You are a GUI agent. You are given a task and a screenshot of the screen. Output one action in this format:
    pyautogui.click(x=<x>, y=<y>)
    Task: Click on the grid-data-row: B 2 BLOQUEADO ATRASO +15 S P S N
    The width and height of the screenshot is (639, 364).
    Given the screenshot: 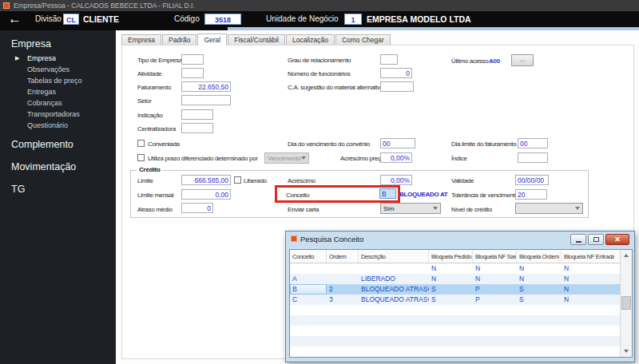 What is the action you would take?
    pyautogui.click(x=455, y=289)
    